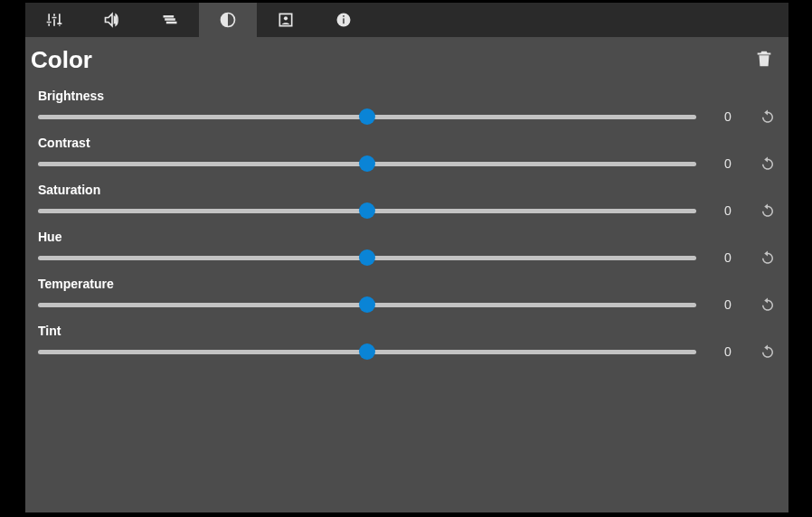  What do you see at coordinates (54, 20) in the screenshot?
I see `tab-mixer` at bounding box center [54, 20].